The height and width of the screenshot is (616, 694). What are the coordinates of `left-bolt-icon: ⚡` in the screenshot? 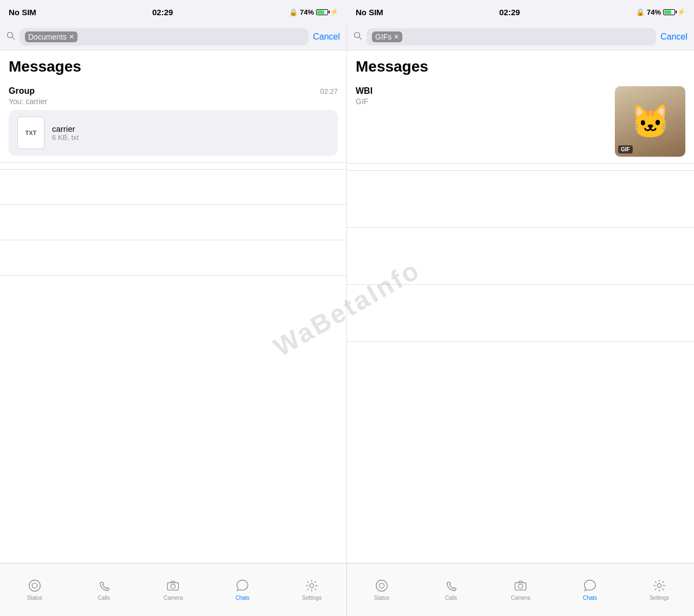 It's located at (334, 12).